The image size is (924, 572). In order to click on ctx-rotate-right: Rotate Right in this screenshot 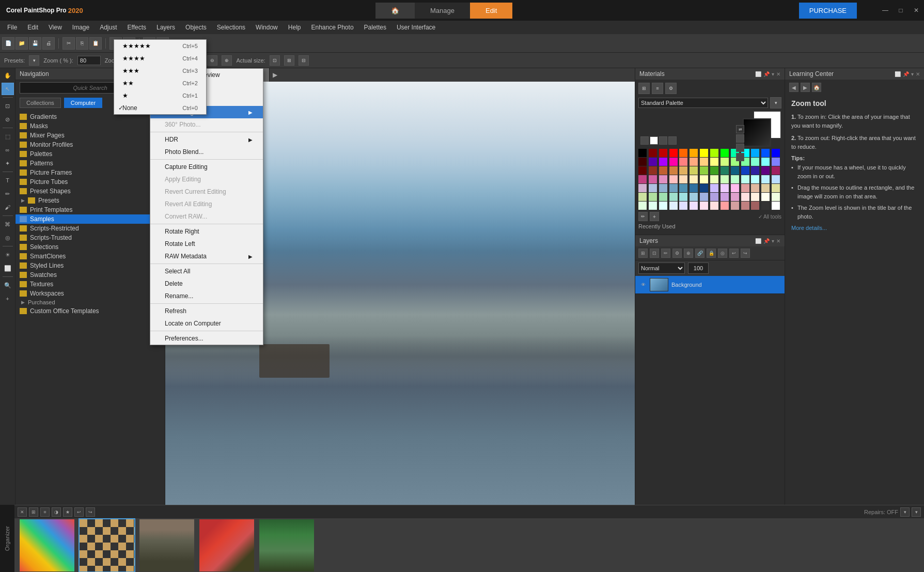, I will do `click(207, 231)`.